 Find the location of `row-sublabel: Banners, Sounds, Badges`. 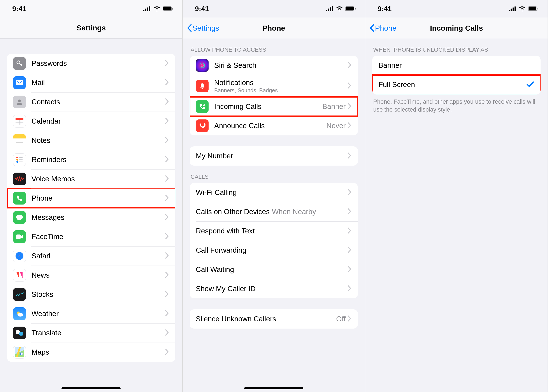

row-sublabel: Banners, Sounds, Badges is located at coordinates (281, 91).